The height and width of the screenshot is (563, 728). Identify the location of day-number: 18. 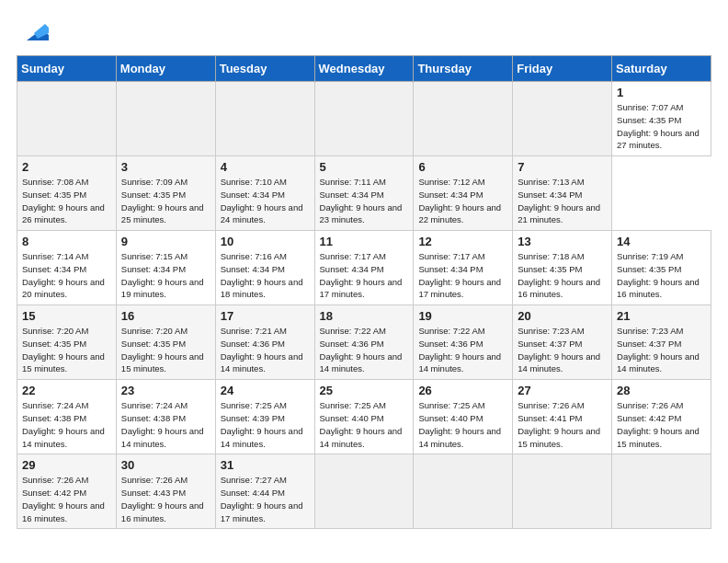
(365, 316).